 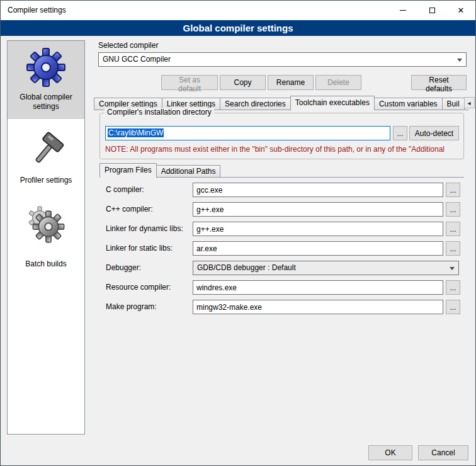 What do you see at coordinates (37, 10) in the screenshot?
I see `window-title: Compiler settings` at bounding box center [37, 10].